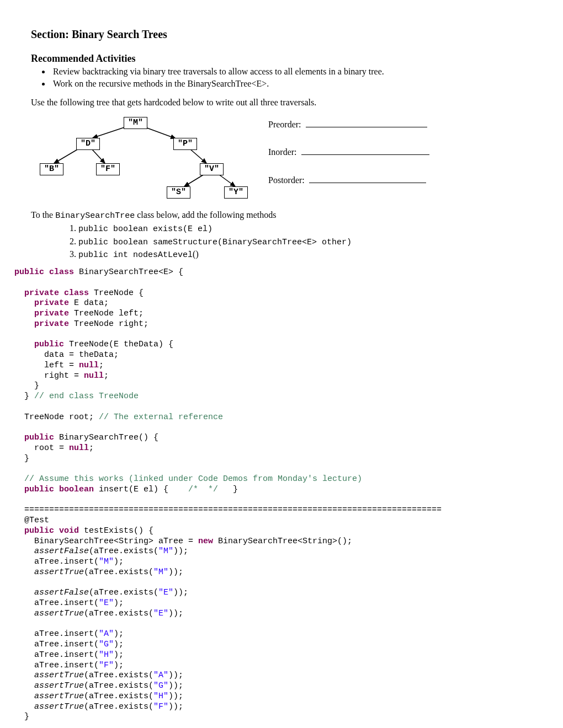  Describe the element at coordinates (305, 228) in the screenshot. I see `method-item: public boolean exists(E el)` at that location.